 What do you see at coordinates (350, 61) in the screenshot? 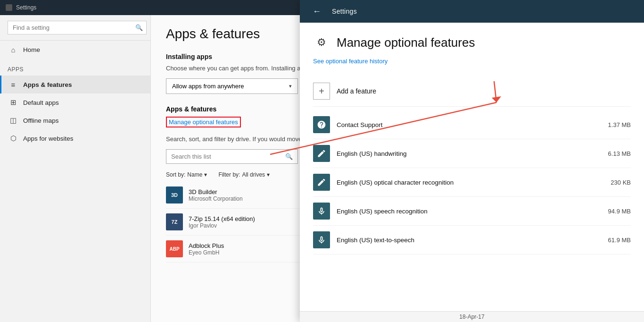
I see `optional-history-link: See optional feature history` at bounding box center [350, 61].